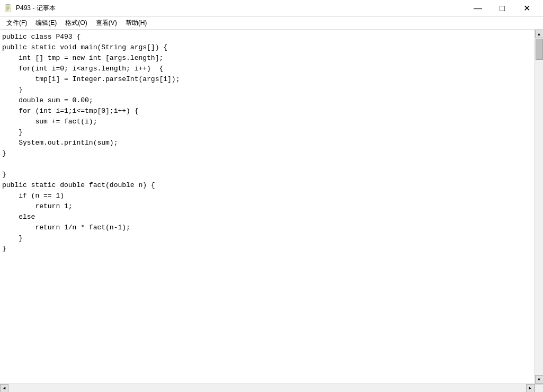 The width and height of the screenshot is (543, 392). Describe the element at coordinates (4, 388) in the screenshot. I see `scroll-left-button: ◀` at that location.